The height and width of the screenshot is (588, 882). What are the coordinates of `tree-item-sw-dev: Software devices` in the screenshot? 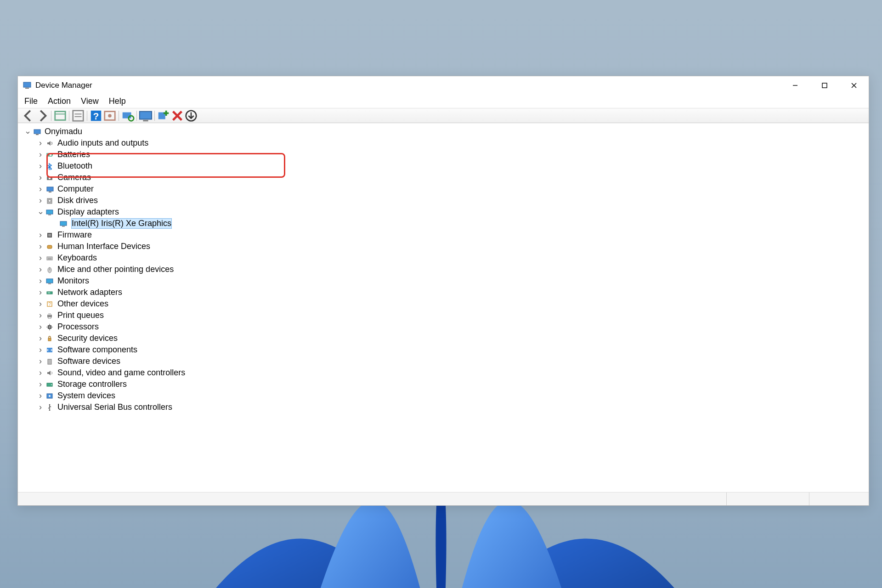 It's located at (444, 361).